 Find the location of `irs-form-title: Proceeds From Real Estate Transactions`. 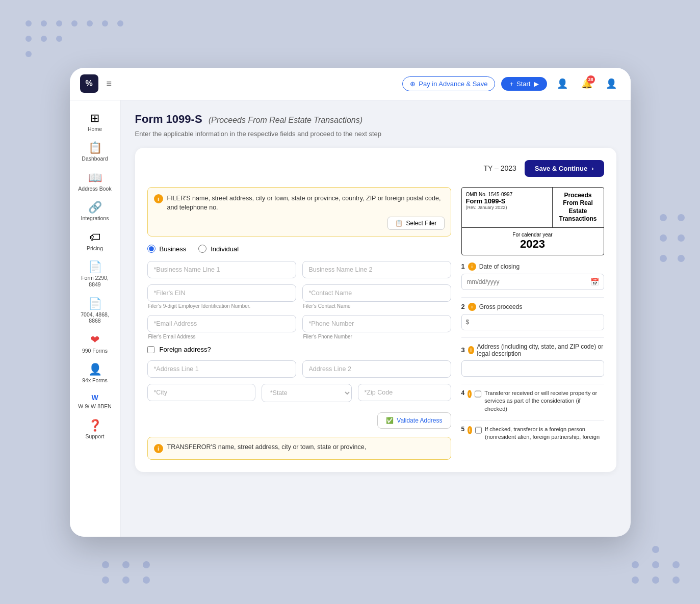

irs-form-title: Proceeds From Real Estate Transactions is located at coordinates (578, 207).